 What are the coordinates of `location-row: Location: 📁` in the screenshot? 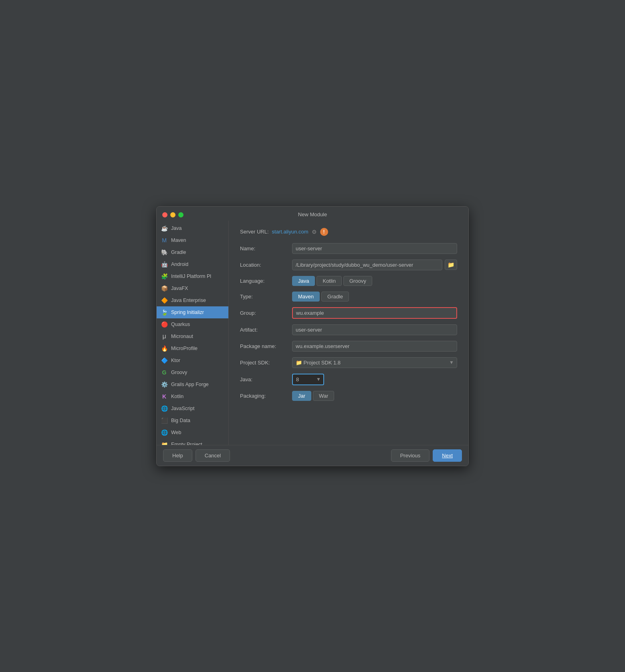 It's located at (349, 265).